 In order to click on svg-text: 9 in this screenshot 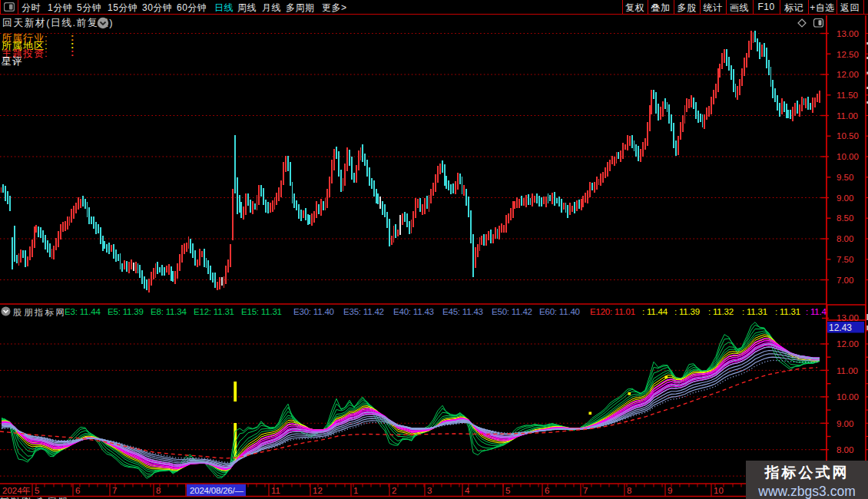, I will do `click(670, 491)`.